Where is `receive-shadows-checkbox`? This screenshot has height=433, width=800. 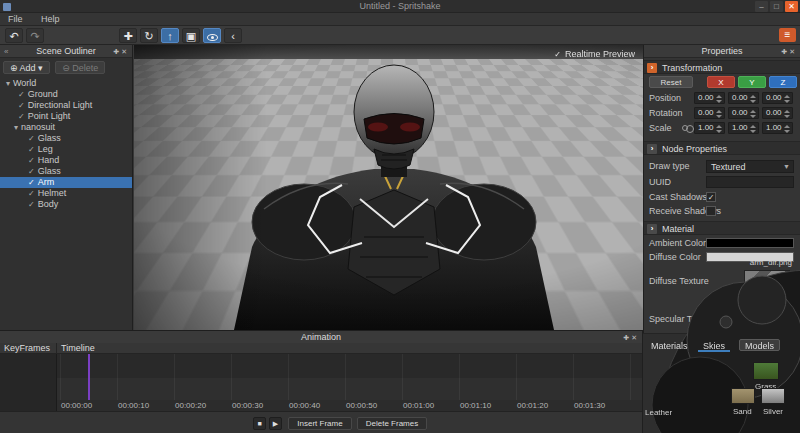 receive-shadows-checkbox is located at coordinates (711, 211).